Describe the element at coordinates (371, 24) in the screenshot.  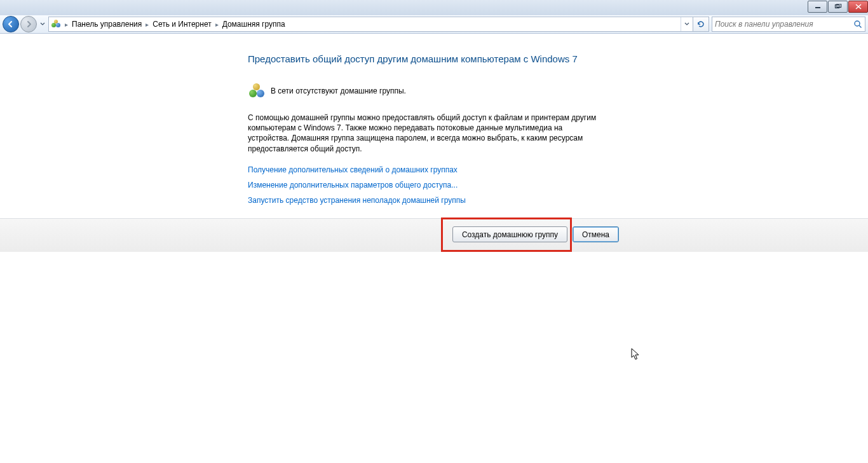
I see `address-bar: ▸ Панель управления ▸ Сеть и Интернет ▸ …` at that location.